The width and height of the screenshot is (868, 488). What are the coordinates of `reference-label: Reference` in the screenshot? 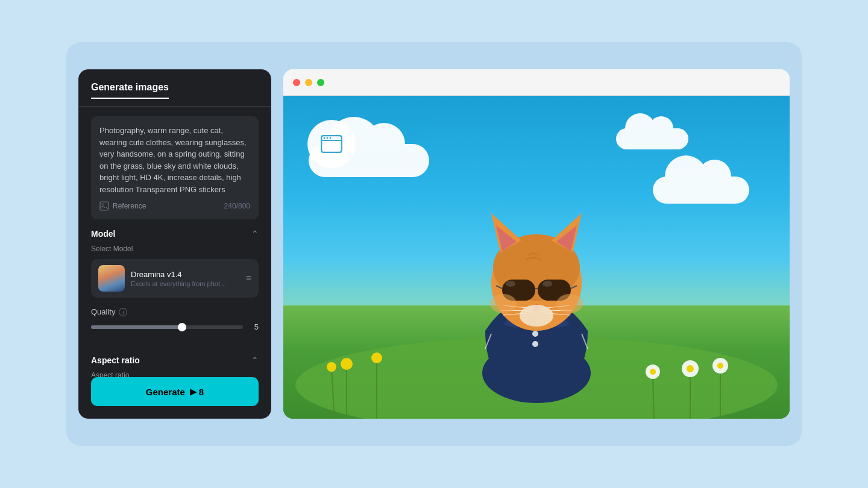 It's located at (129, 206).